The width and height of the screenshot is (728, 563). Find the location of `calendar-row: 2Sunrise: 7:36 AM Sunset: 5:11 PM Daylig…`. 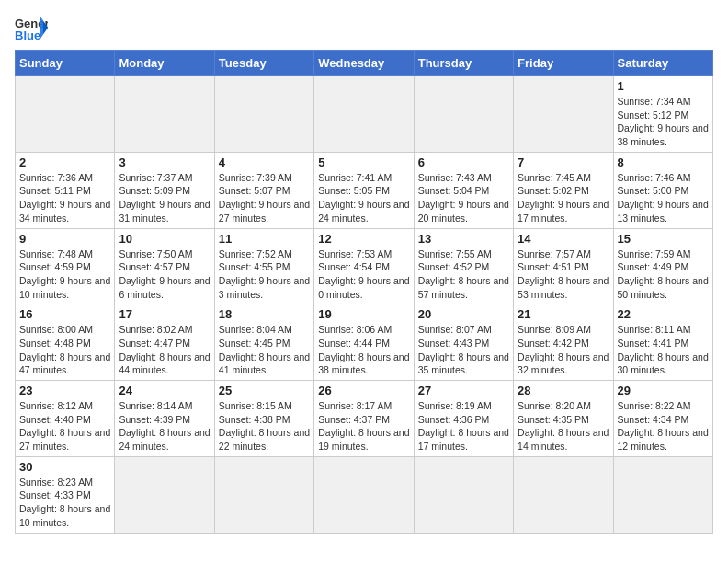

calendar-row: 2Sunrise: 7:36 AM Sunset: 5:11 PM Daylig… is located at coordinates (364, 190).